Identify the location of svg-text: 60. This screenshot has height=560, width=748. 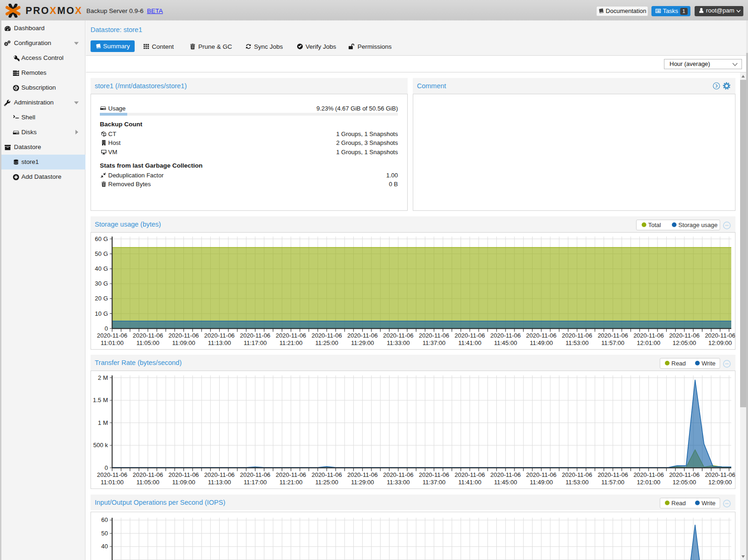
(104, 520).